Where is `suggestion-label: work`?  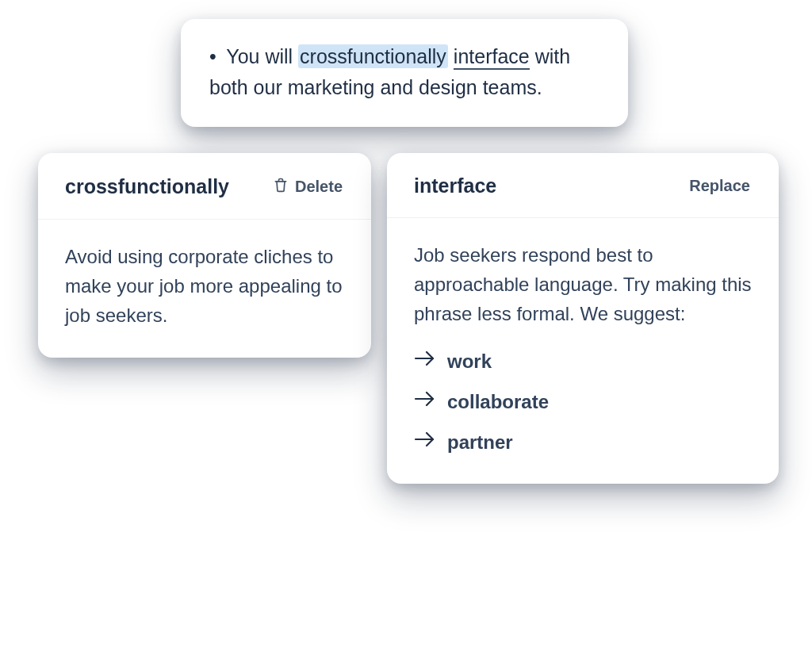 suggestion-label: work is located at coordinates (469, 362).